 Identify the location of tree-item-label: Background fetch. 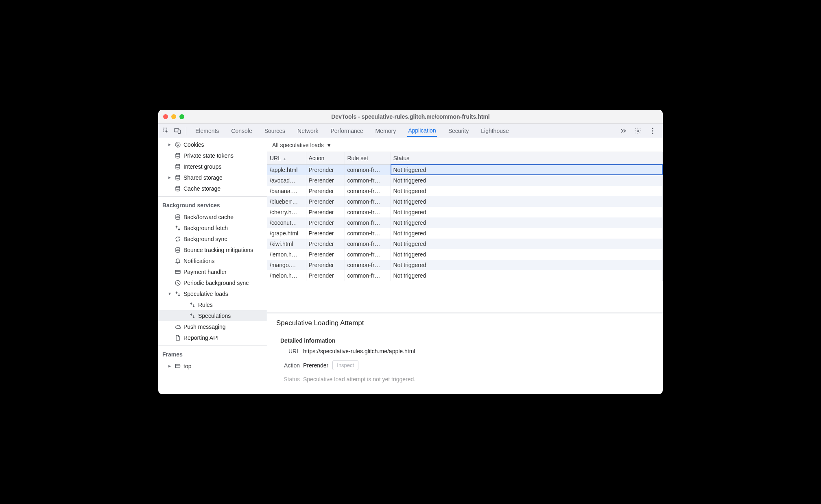
(206, 228).